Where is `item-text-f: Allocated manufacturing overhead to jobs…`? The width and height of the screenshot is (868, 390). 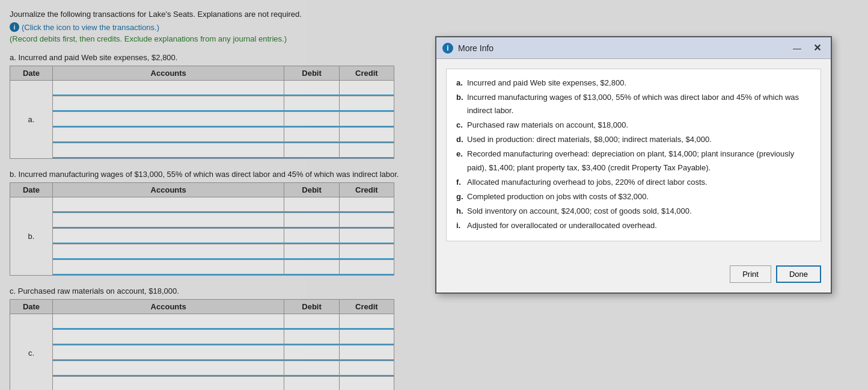 item-text-f: Allocated manufacturing overhead to jobs… is located at coordinates (587, 182).